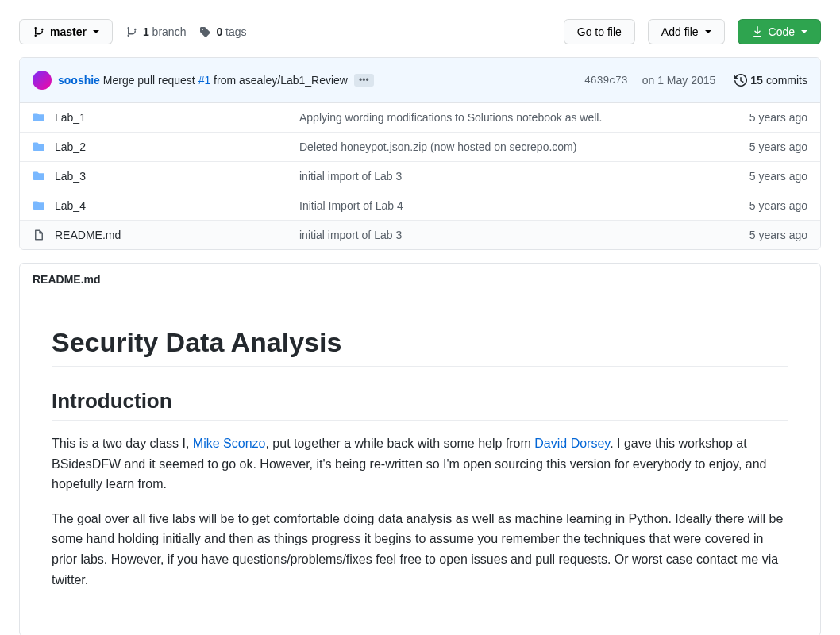  What do you see at coordinates (420, 549) in the screenshot?
I see `readme-p2: The goal over all five labs will be to g…` at bounding box center [420, 549].